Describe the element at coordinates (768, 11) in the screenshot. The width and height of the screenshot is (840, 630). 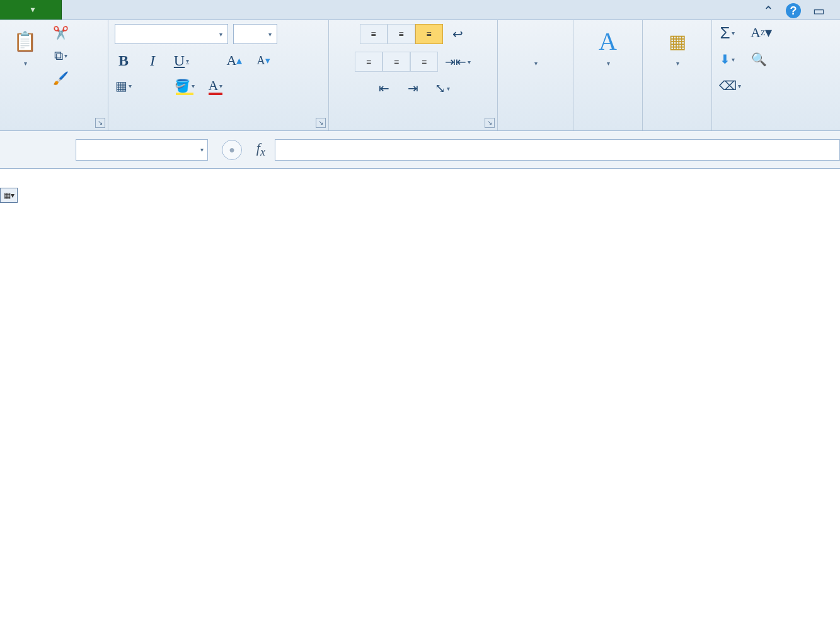
I see `ribbon-minimize-icon: ⌃` at that location.